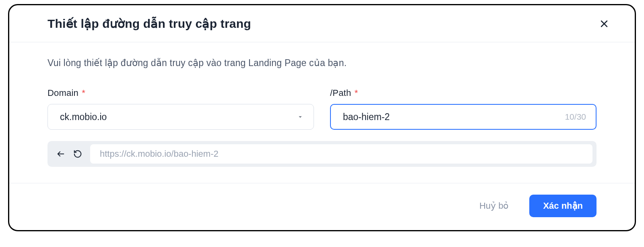  Describe the element at coordinates (563, 206) in the screenshot. I see `confirm-button: Xác nhận` at that location.